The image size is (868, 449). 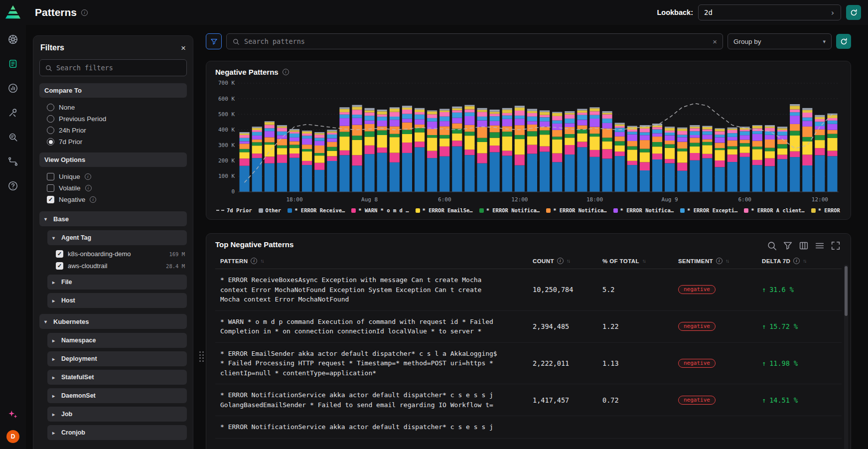 I want to click on filters-body: Compare To None Previous Period 24h Prio…, so click(x=113, y=262).